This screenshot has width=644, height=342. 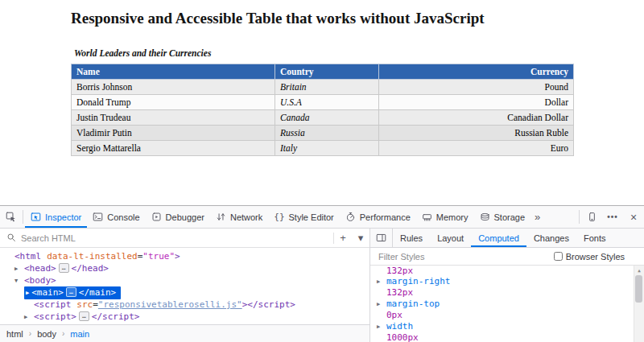 I want to click on tab-label: Style Editor, so click(x=312, y=217).